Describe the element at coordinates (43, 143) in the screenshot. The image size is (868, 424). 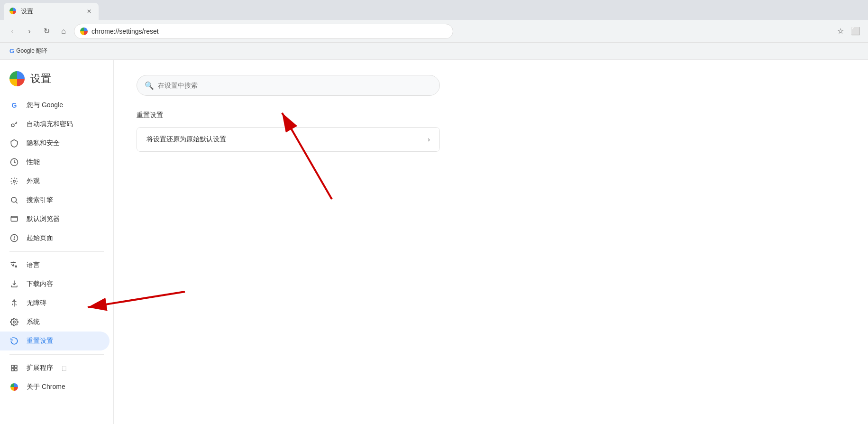
I see `sidebar-item-label: 隐私和安全` at that location.